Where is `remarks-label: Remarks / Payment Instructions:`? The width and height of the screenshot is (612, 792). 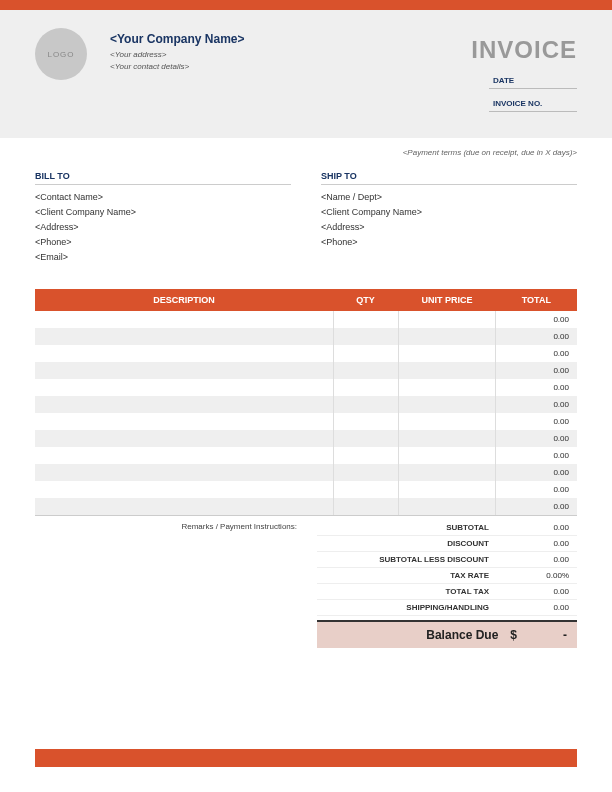
remarks-label: Remarks / Payment Instructions: is located at coordinates (176, 584).